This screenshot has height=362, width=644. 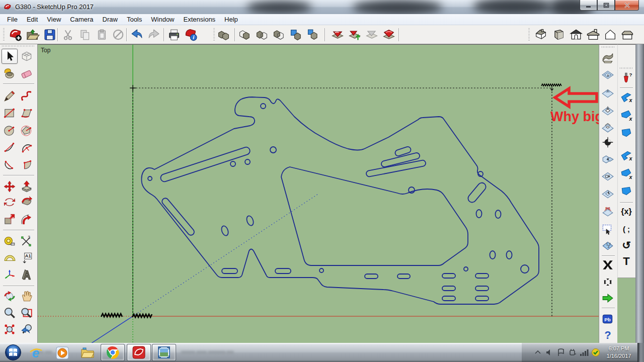 I want to click on paste-button, so click(x=102, y=35).